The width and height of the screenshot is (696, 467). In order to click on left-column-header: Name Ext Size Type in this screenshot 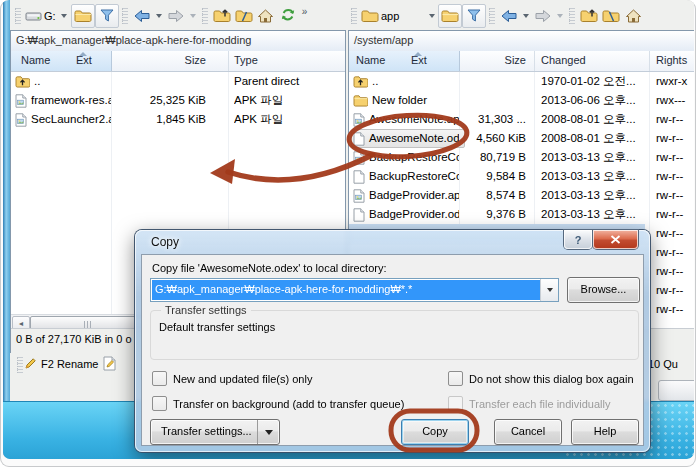, I will do `click(178, 62)`.